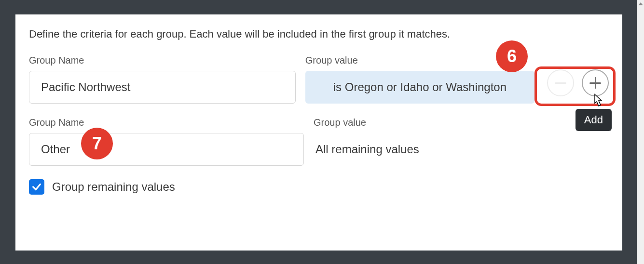 The width and height of the screenshot is (644, 264). Describe the element at coordinates (641, 4) in the screenshot. I see `scrollbar-up-arrow-icon` at that location.